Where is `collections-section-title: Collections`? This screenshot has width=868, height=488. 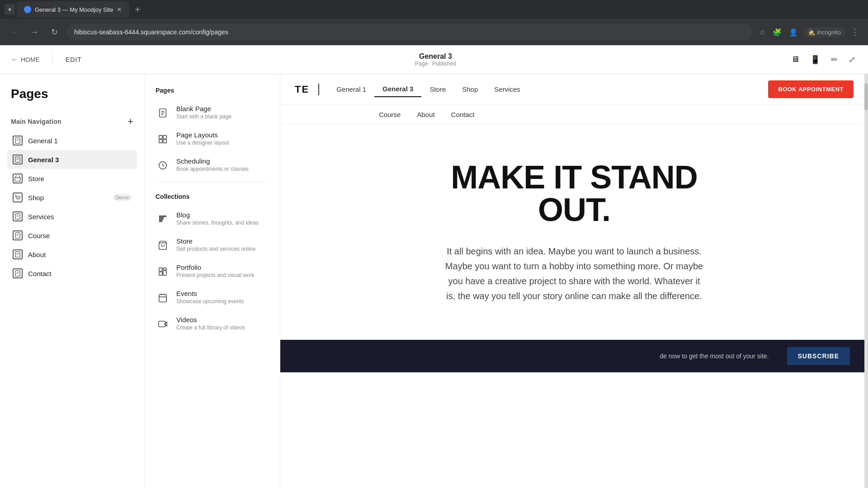 collections-section-title: Collections is located at coordinates (212, 197).